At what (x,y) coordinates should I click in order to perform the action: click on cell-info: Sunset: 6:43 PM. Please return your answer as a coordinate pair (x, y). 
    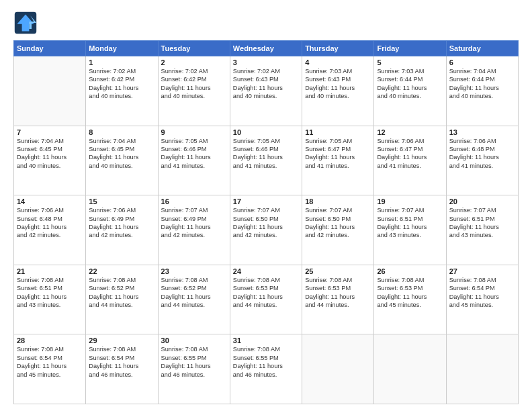
    Looking at the image, I should click on (266, 79).